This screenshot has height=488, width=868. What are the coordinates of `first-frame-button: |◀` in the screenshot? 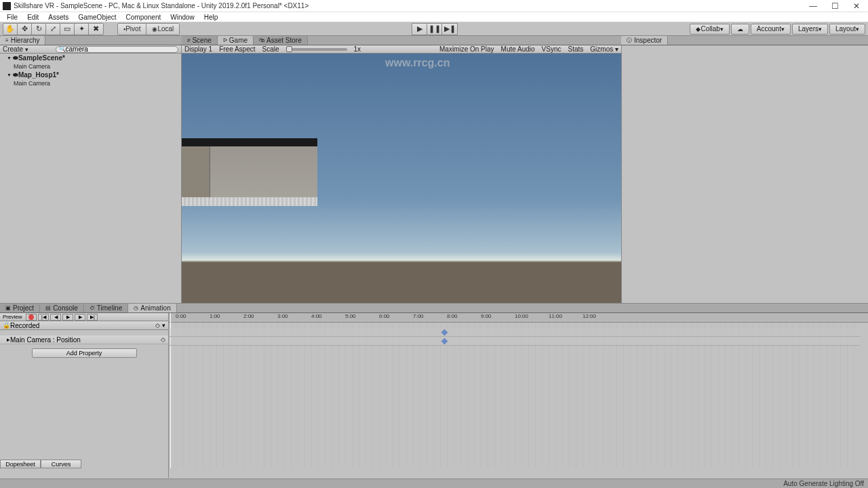 It's located at (43, 317).